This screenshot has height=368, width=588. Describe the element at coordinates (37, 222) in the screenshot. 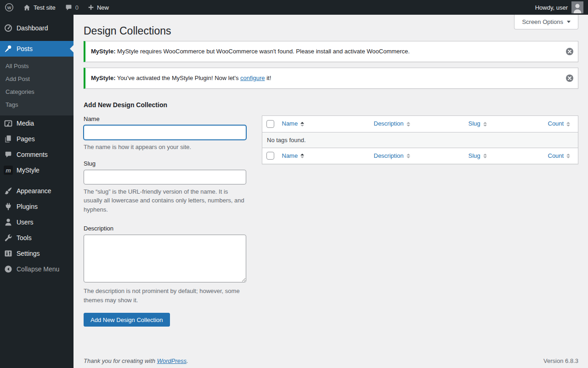

I see `sidebar-item-users: Users` at that location.